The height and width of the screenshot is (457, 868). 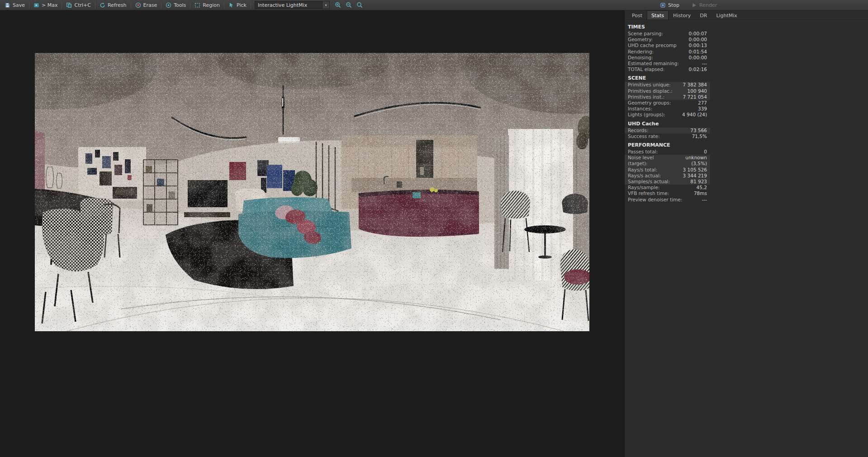 What do you see at coordinates (150, 5) in the screenshot?
I see `toolbar-button-label: Erase` at bounding box center [150, 5].